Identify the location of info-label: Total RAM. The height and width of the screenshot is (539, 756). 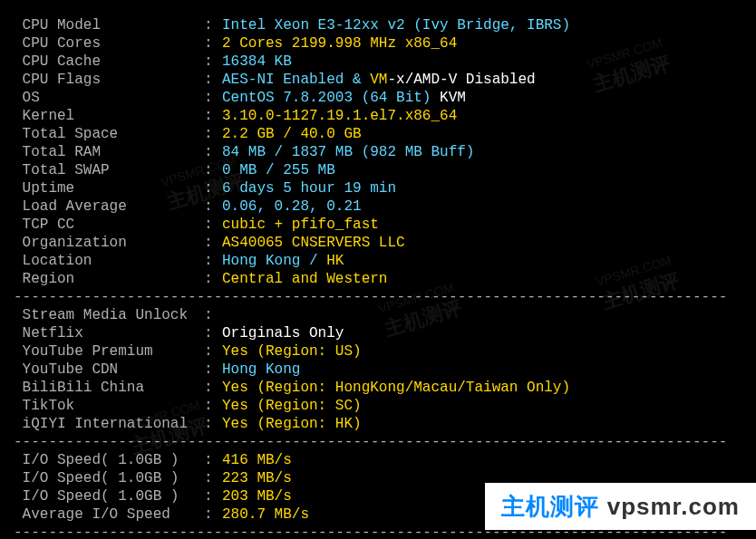
(109, 152).